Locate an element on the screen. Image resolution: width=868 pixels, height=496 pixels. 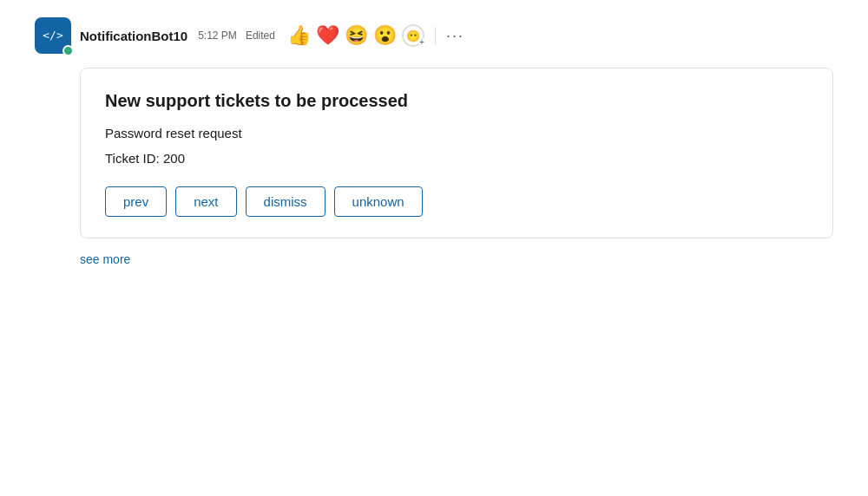
dismiss-button: dismiss is located at coordinates (286, 201).